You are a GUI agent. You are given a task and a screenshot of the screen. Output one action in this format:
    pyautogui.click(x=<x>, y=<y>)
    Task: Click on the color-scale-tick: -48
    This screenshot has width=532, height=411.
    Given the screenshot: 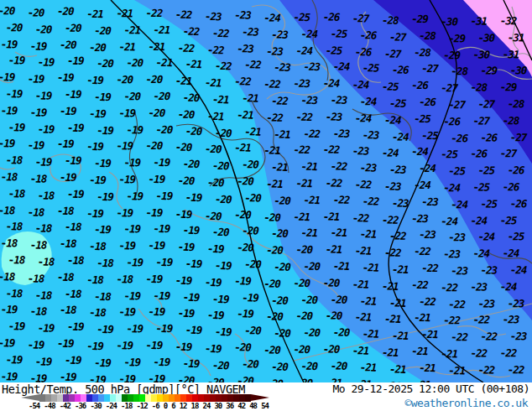 What is the action you would take?
    pyautogui.click(x=49, y=406)
    